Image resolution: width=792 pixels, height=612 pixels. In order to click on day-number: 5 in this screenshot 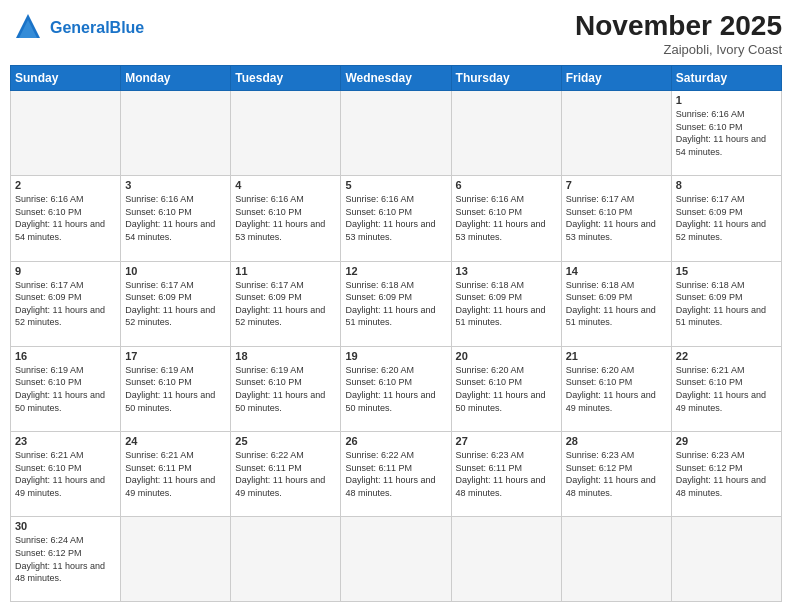, I will do `click(396, 185)`.